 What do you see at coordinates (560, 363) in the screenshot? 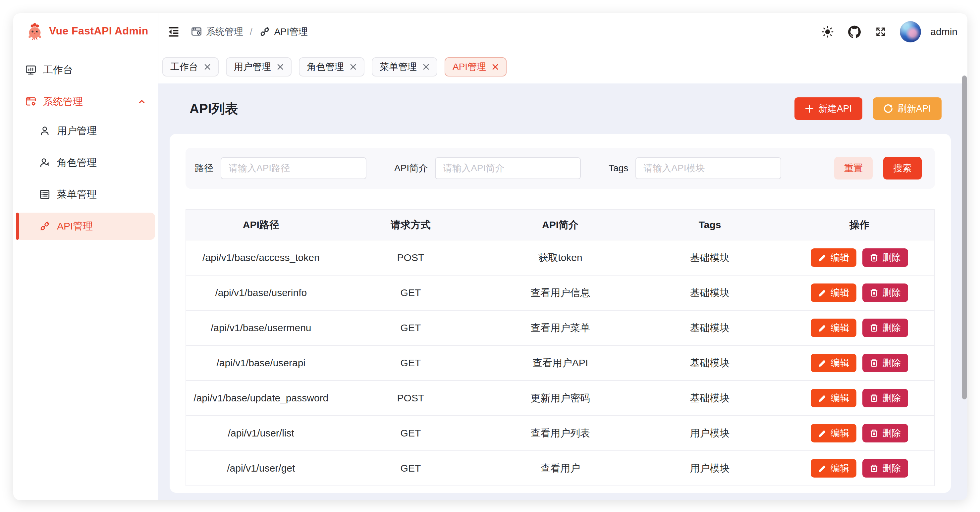
I see `table-row: /api/v1/base/userapiGET查看用户API基础模块编辑删除` at bounding box center [560, 363].